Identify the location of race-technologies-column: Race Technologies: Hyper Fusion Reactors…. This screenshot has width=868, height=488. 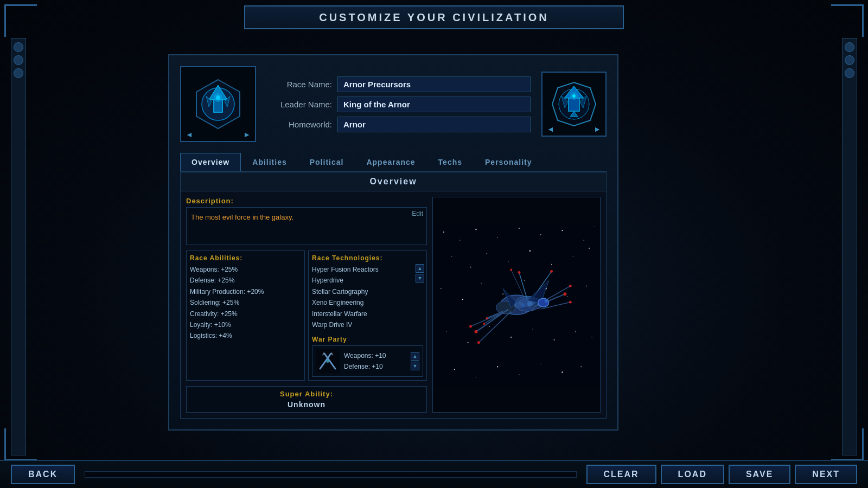
(368, 316).